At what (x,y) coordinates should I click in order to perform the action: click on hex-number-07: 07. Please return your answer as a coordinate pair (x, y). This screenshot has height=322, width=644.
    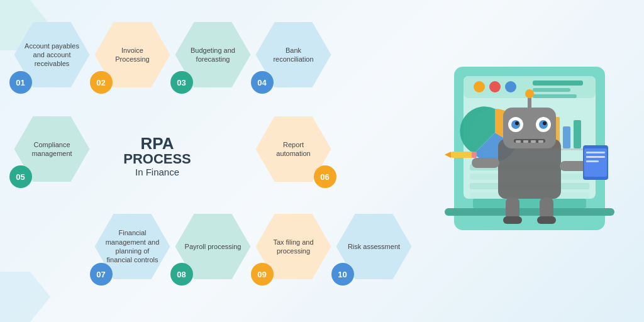
    Looking at the image, I should click on (101, 274).